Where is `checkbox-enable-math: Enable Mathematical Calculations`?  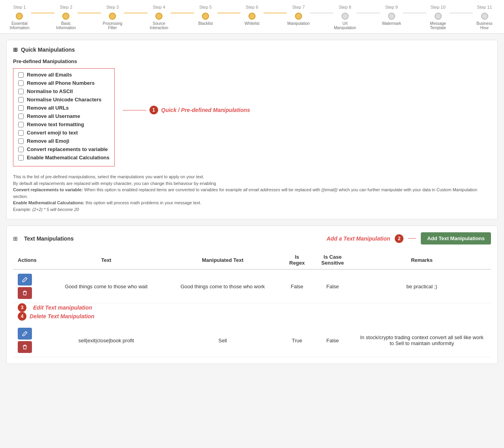 checkbox-enable-math: Enable Mathematical Calculations is located at coordinates (64, 158).